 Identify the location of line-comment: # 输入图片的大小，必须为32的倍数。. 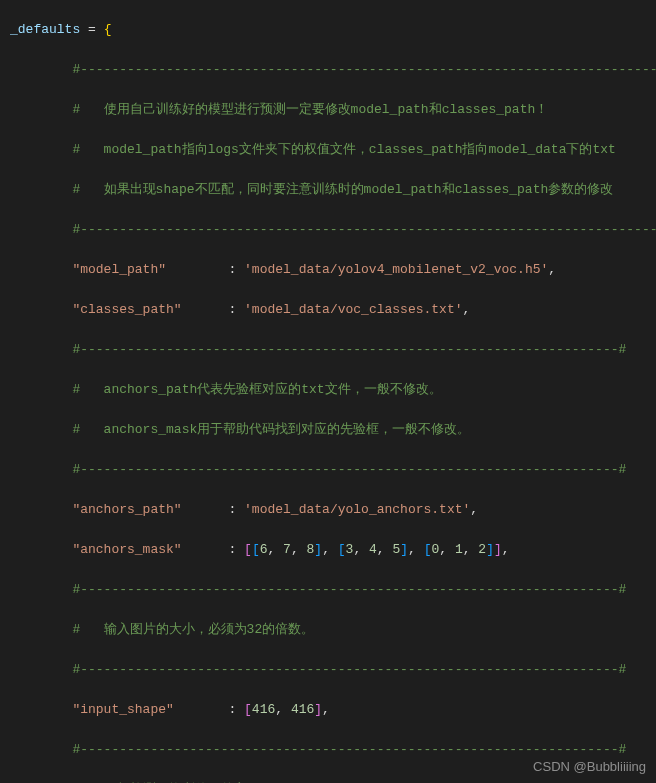
(333, 630).